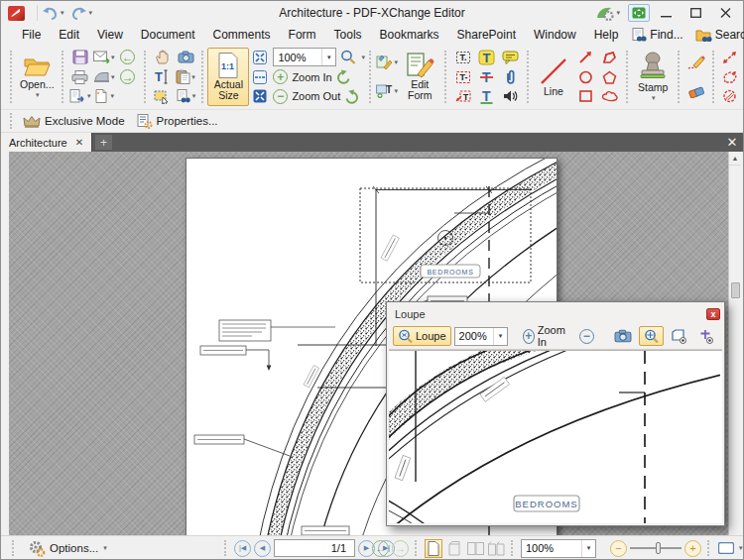 The height and width of the screenshot is (560, 744). Describe the element at coordinates (80, 96) in the screenshot. I see `export-button: ▾` at that location.